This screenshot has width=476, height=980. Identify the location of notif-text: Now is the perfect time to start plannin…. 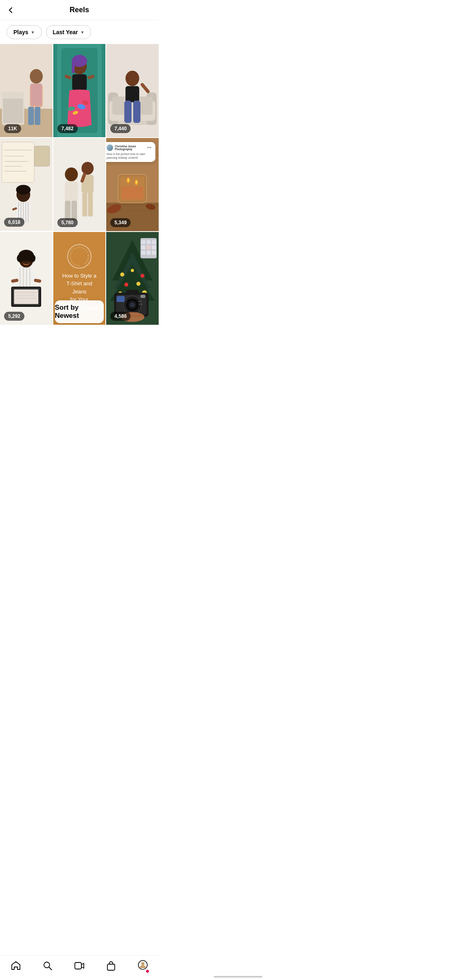
(129, 156).